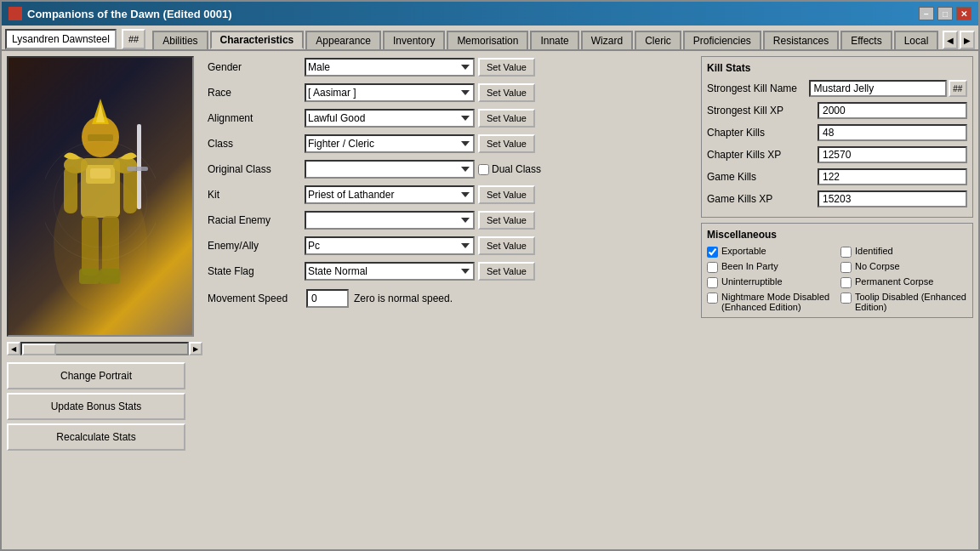  I want to click on strongest-kill-name-input, so click(878, 88).